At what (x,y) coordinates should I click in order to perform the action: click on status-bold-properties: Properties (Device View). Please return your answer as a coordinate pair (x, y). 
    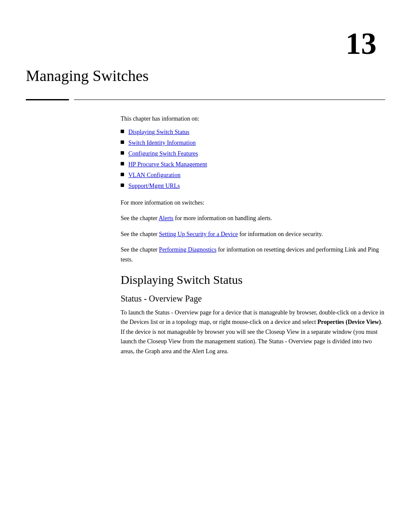
    Looking at the image, I should click on (349, 322).